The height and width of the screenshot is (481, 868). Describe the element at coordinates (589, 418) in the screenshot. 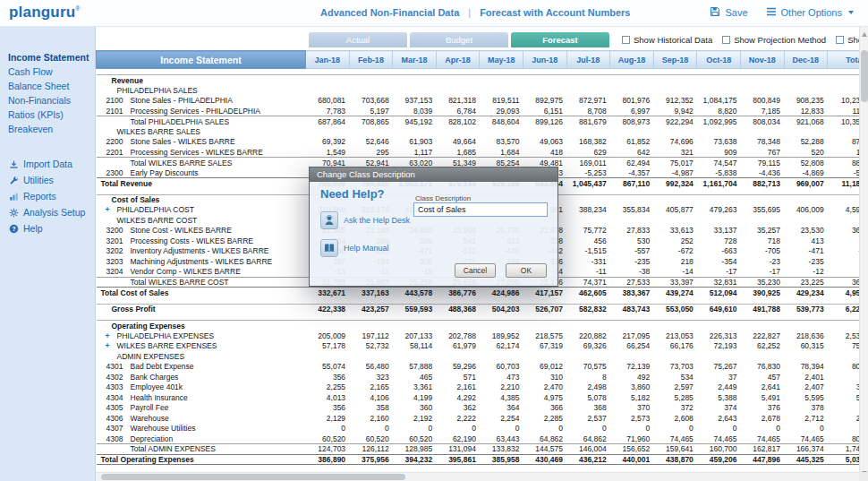

I see `cell: 2,537` at that location.